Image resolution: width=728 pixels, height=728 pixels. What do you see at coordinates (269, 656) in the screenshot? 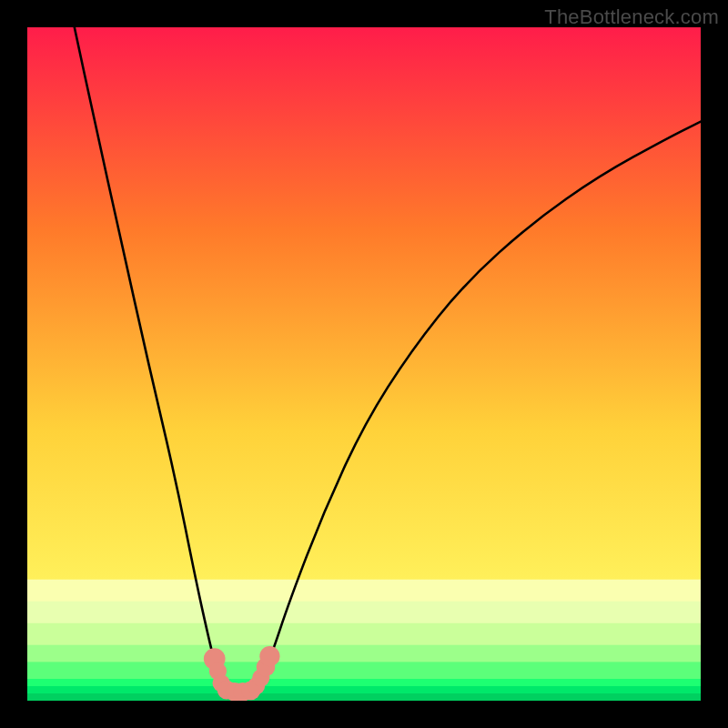
I see `curve-marker` at bounding box center [269, 656].